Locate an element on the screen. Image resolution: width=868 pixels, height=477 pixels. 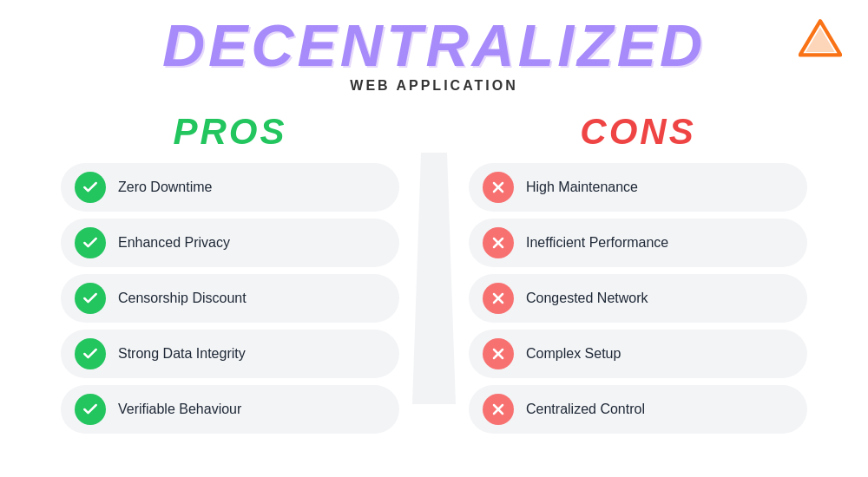
list-item: Complex Setup is located at coordinates (638, 354).